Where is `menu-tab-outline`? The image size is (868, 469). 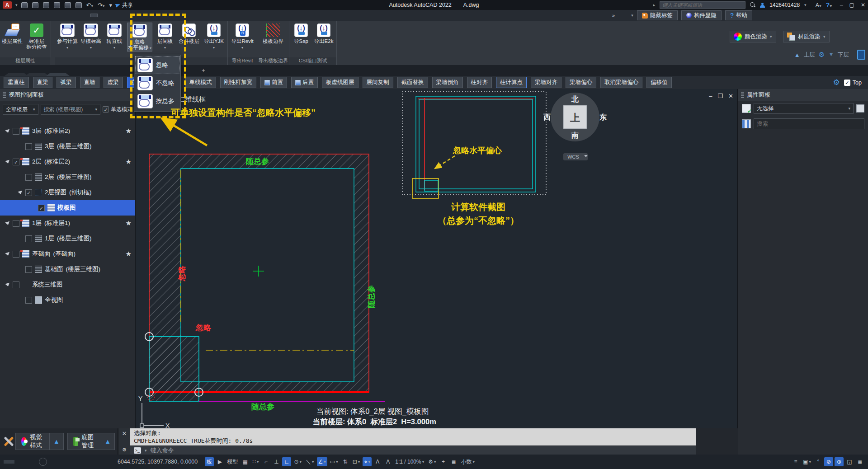
menu-tab-outline is located at coordinates (36, 15).